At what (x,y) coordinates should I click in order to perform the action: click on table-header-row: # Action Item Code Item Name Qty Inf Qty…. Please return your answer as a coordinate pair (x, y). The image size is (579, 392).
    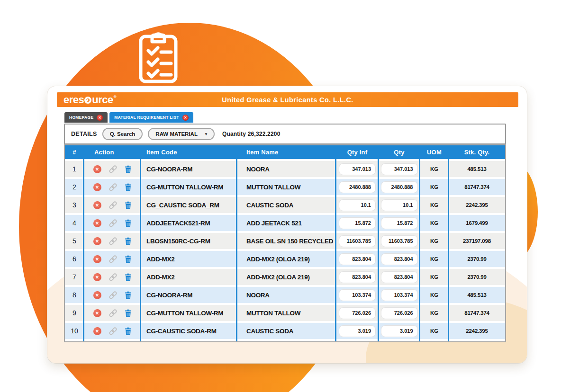
    Looking at the image, I should click on (285, 152).